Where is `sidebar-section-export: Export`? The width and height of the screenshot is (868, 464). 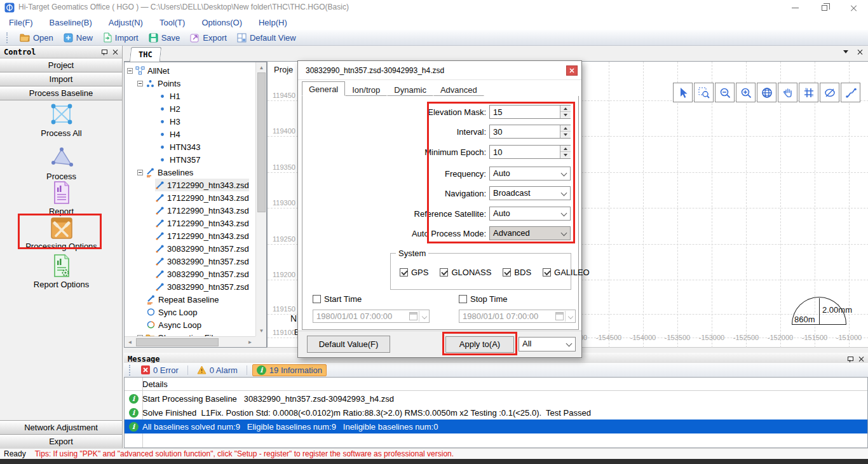 sidebar-section-export: Export is located at coordinates (61, 441).